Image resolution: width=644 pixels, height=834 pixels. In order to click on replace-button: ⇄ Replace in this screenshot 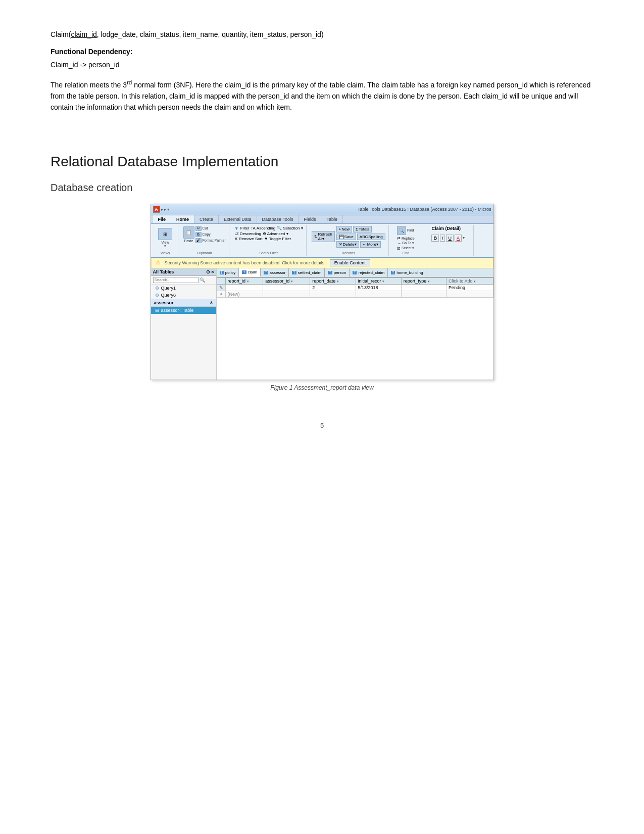, I will do `click(406, 239)`.